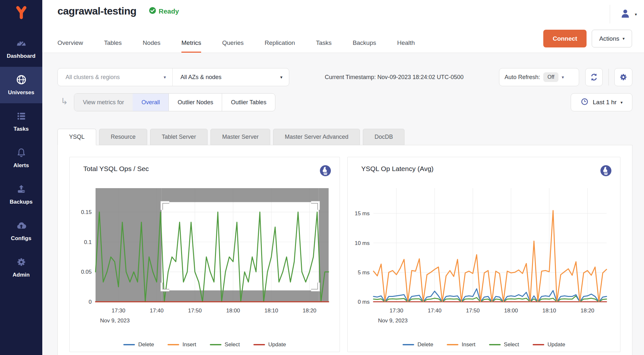 This screenshot has height=355, width=644. Describe the element at coordinates (383, 137) in the screenshot. I see `metric-tab-docdb: DocDB` at that location.